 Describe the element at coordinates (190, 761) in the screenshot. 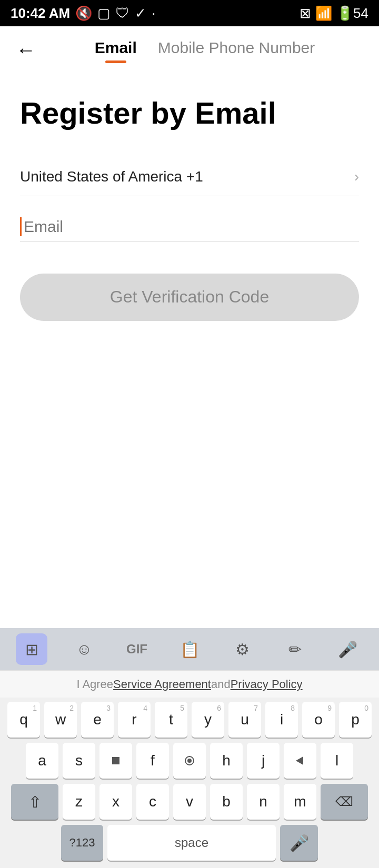

I see `key-g` at that location.